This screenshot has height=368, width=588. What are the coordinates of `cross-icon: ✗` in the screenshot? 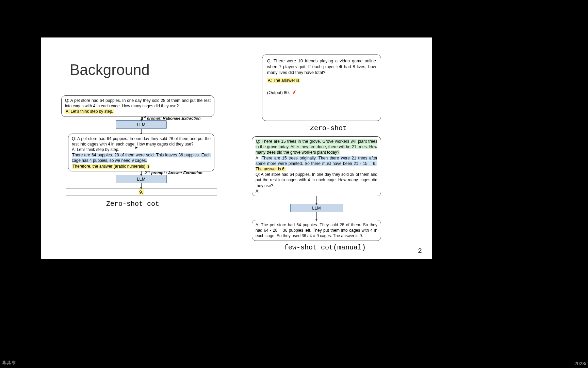 It's located at (294, 92).